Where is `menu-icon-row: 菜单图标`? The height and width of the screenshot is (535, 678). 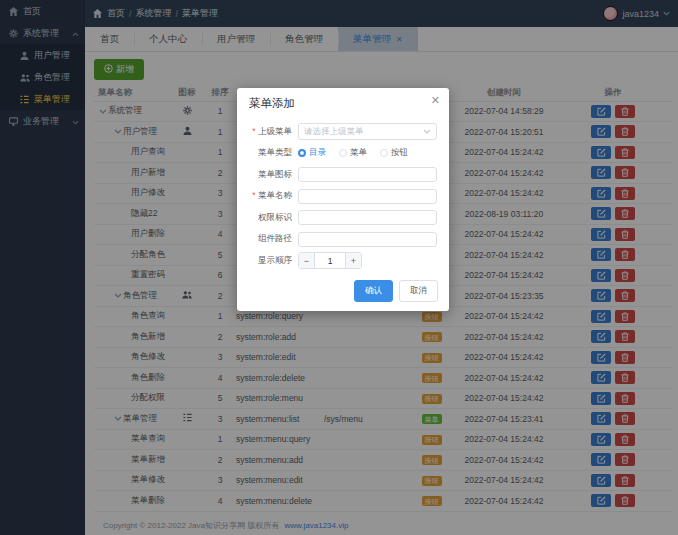 menu-icon-row: 菜单图标 is located at coordinates (340, 175).